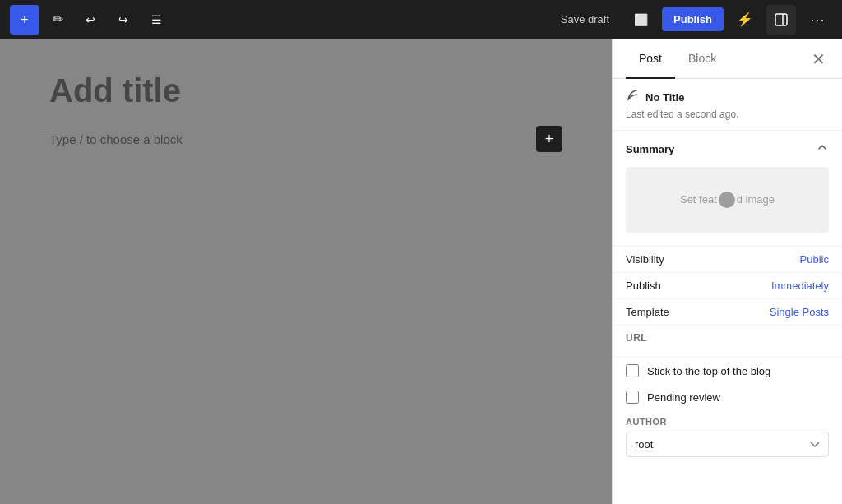 The height and width of the screenshot is (504, 842). What do you see at coordinates (421, 20) in the screenshot?
I see `toolbar: + ✏ ↩ ↪ ☰ Save draft ⬜ Publish ⚡` at bounding box center [421, 20].